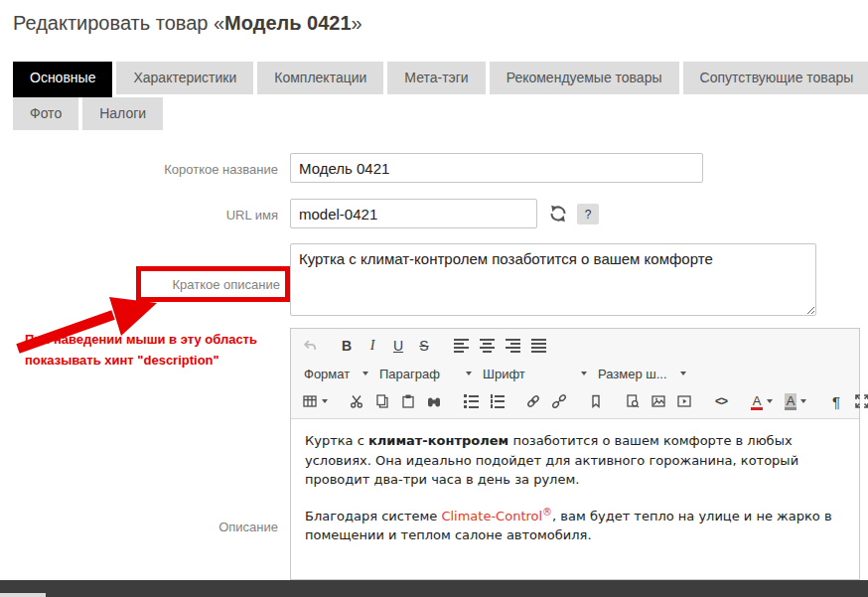 The height and width of the screenshot is (597, 868). Describe the element at coordinates (424, 373) in the screenshot. I see `paragraph-dropdown: Параграф` at that location.